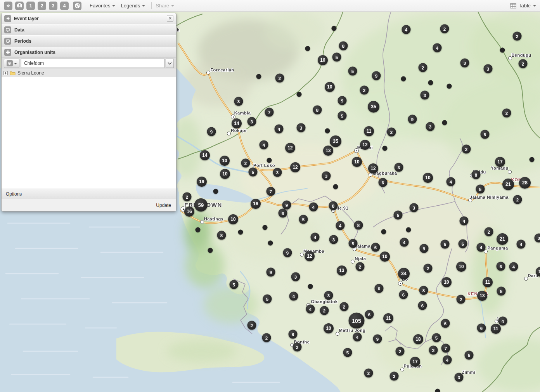  I want to click on table-menu: Table, so click(523, 5).